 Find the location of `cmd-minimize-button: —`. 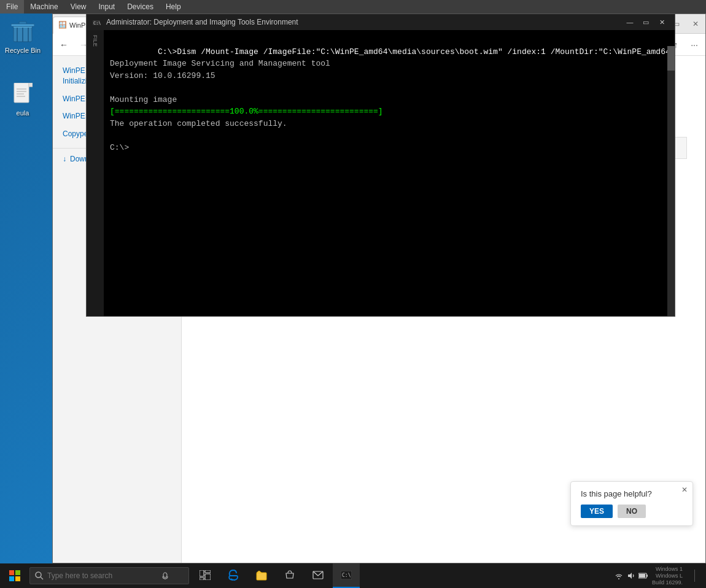

cmd-minimize-button: — is located at coordinates (630, 22).